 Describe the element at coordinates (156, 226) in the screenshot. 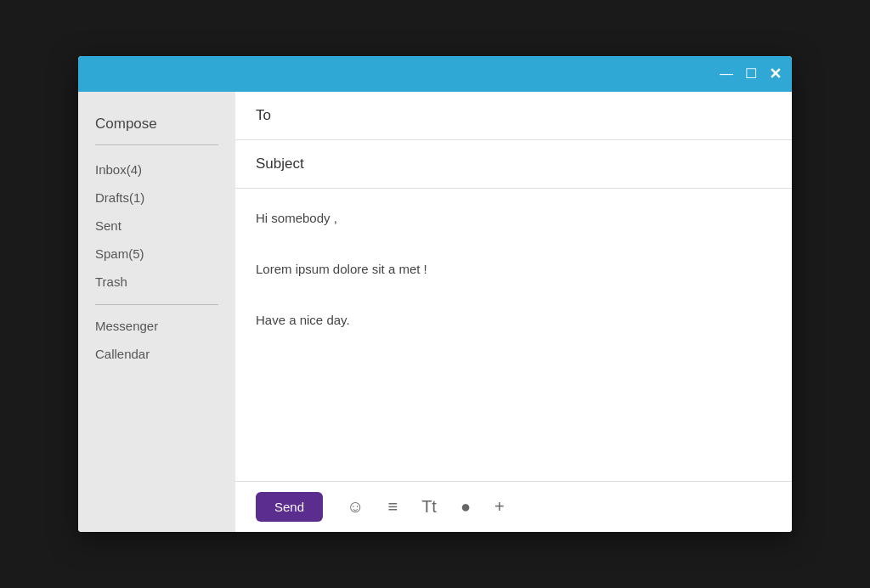

I see `sidebar-item-sent: Sent` at that location.